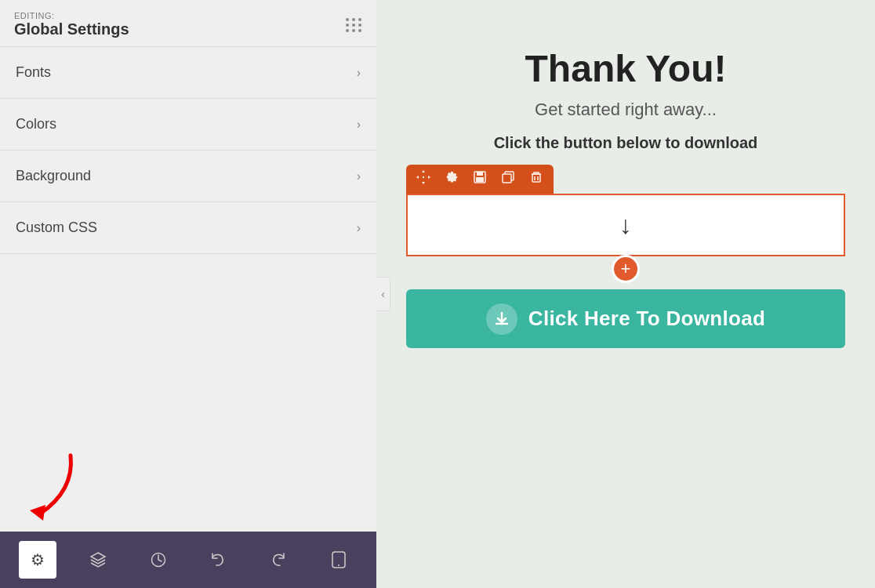 The width and height of the screenshot is (875, 588). What do you see at coordinates (188, 560) in the screenshot?
I see `bottom-toolbar: ⚙` at bounding box center [188, 560].